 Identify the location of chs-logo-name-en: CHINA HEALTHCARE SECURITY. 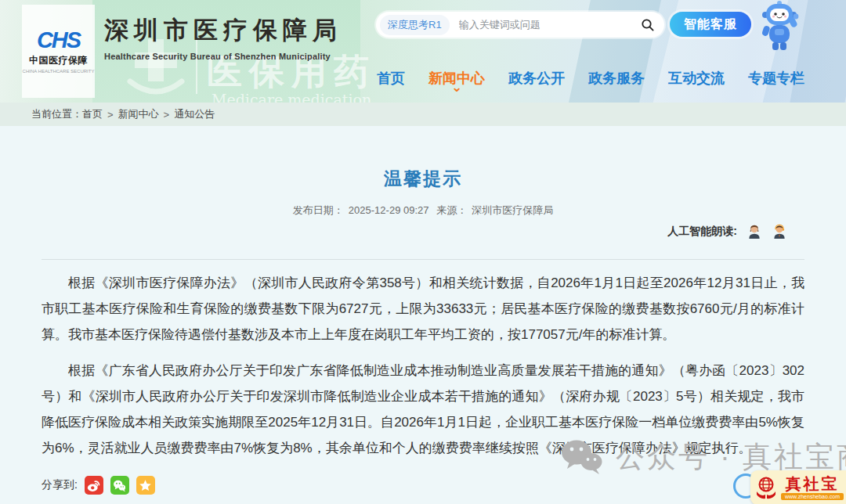
(59, 71).